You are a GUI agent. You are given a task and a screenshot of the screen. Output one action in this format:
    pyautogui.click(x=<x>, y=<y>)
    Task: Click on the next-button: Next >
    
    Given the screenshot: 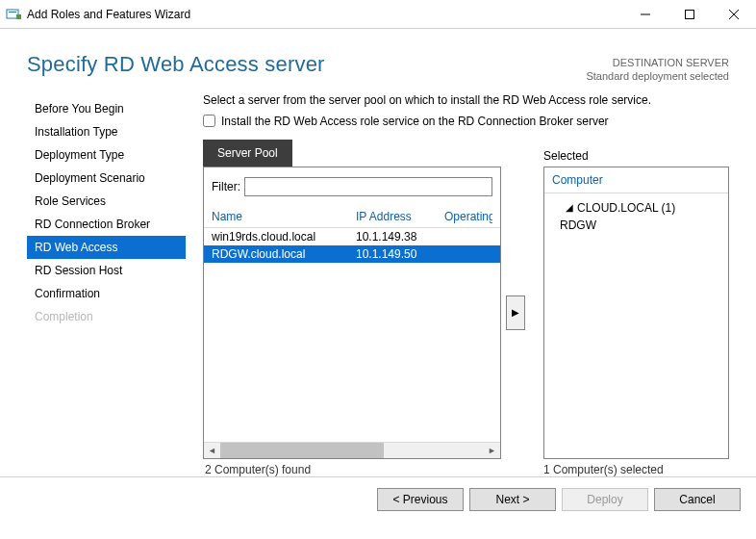 What is the action you would take?
    pyautogui.click(x=513, y=500)
    